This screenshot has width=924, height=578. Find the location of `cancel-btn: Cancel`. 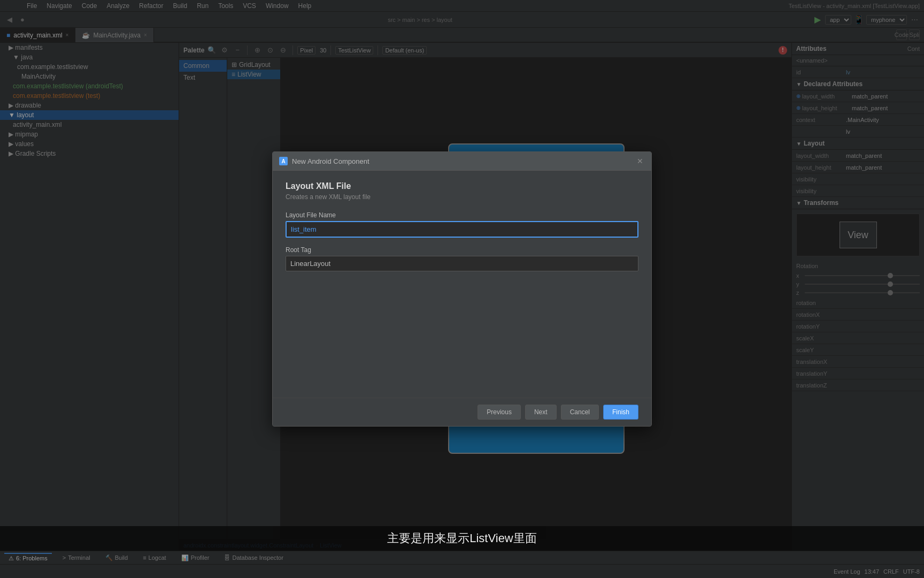

cancel-btn: Cancel is located at coordinates (580, 412).